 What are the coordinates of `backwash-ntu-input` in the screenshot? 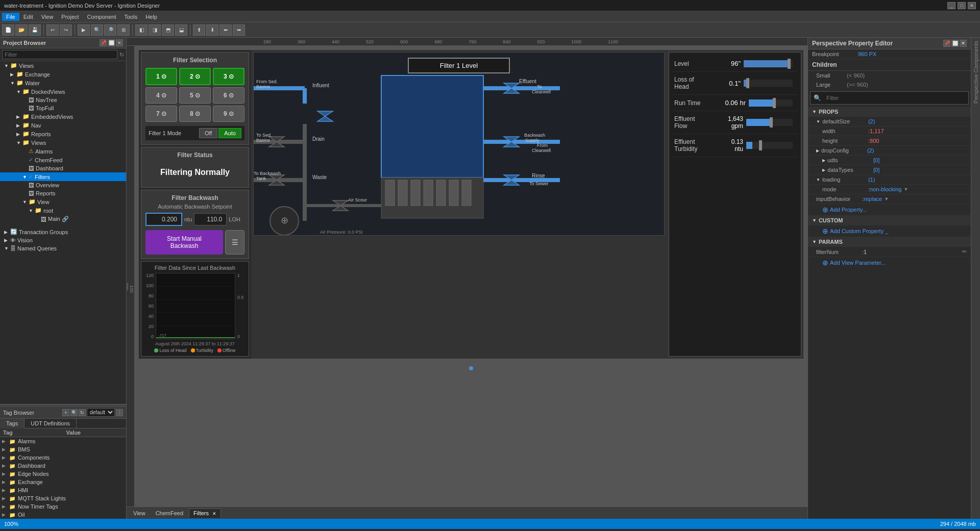 It's located at (164, 219).